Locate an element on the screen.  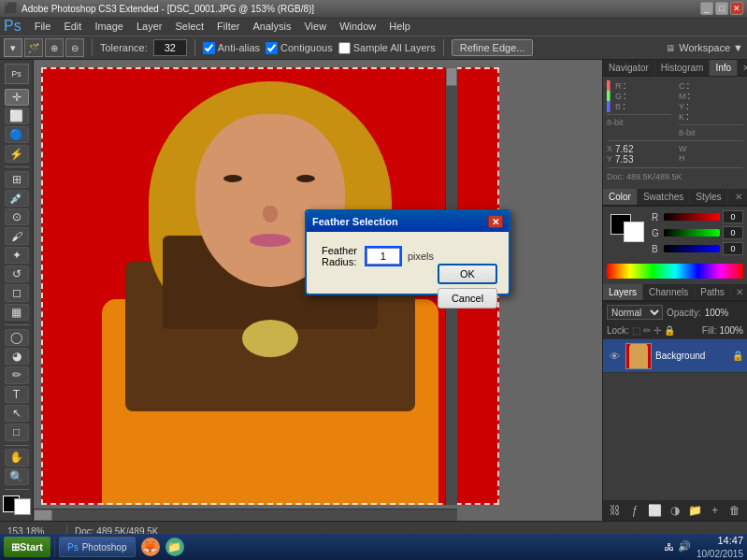
layers-panel-close: ✕ is located at coordinates (739, 292).